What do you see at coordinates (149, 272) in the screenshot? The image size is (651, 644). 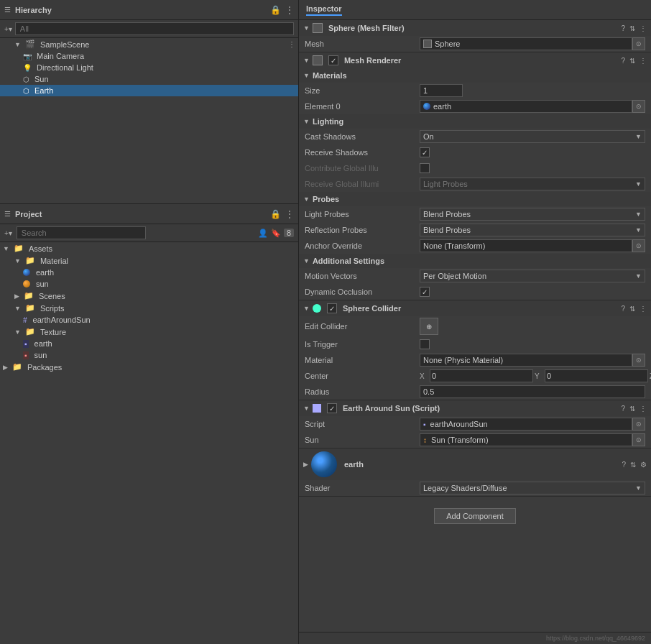 I see `project-item-earth-material: earth` at bounding box center [149, 272].